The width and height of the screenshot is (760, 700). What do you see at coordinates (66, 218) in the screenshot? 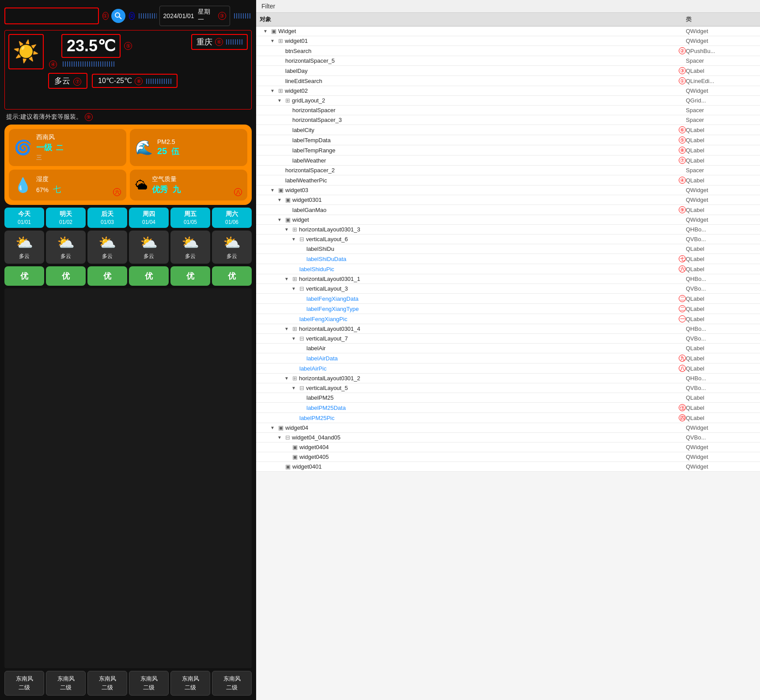
I see `forecast-day-1: 明天01/02` at bounding box center [66, 218].